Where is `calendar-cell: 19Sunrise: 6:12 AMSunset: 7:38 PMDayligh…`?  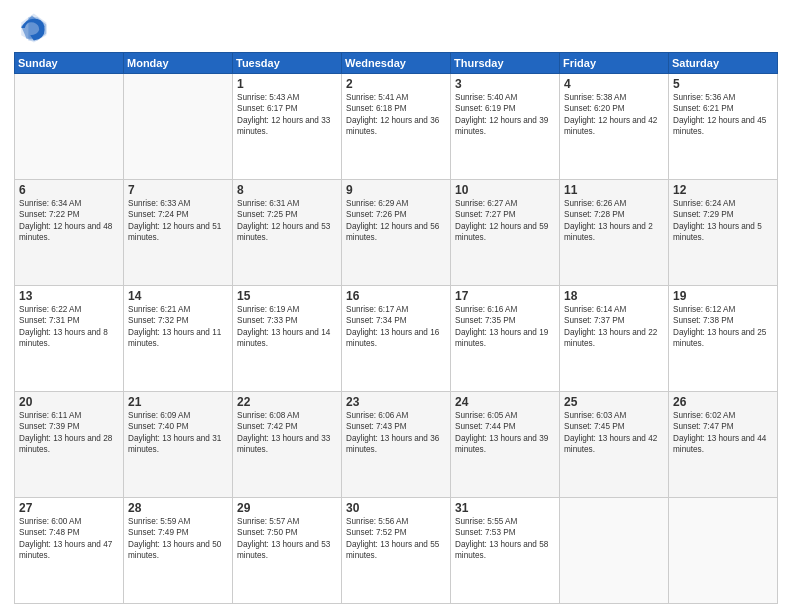
calendar-cell: 19Sunrise: 6:12 AMSunset: 7:38 PMDayligh… is located at coordinates (724, 339).